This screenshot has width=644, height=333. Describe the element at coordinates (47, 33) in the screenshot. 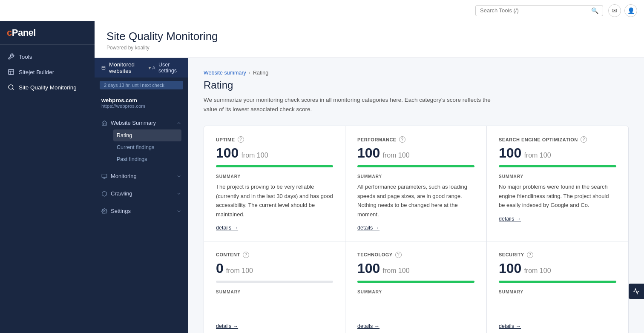

I see `logo: cPanel` at that location.